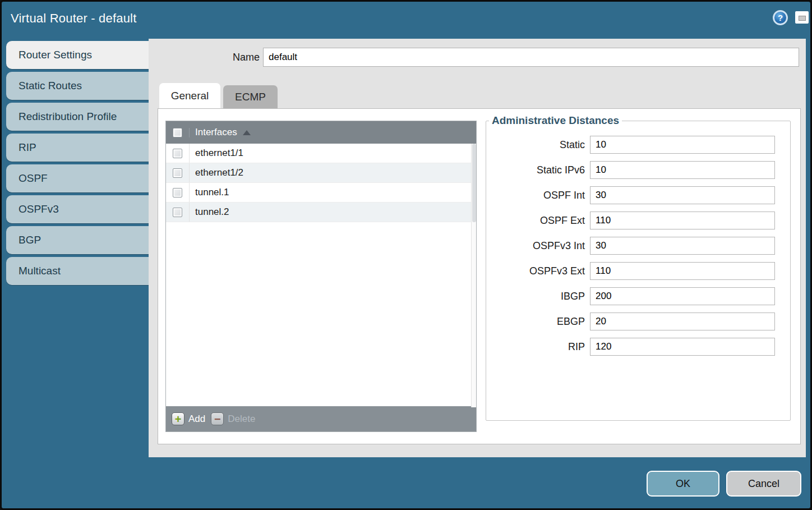 This screenshot has height=510, width=812. I want to click on static-ipv6-label: Static IPv6, so click(538, 171).